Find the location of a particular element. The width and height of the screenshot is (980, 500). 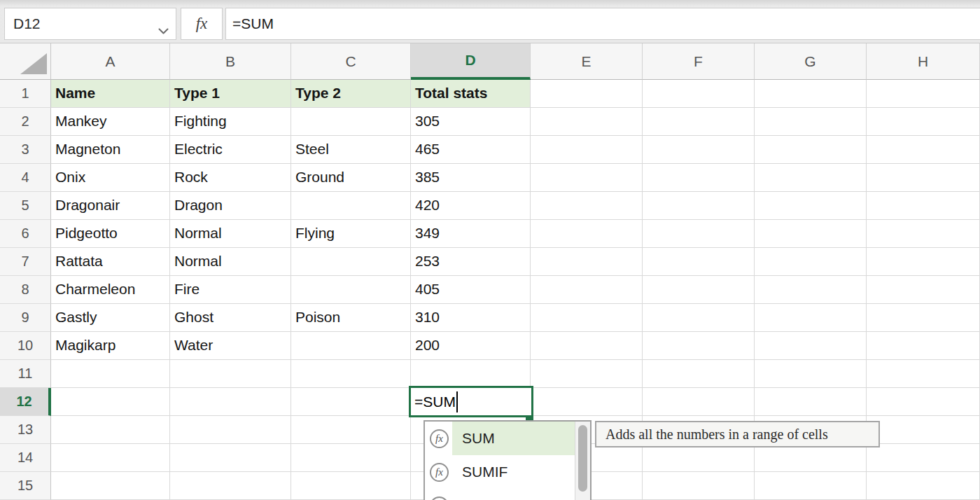

cell-b2: Fighting is located at coordinates (231, 122).